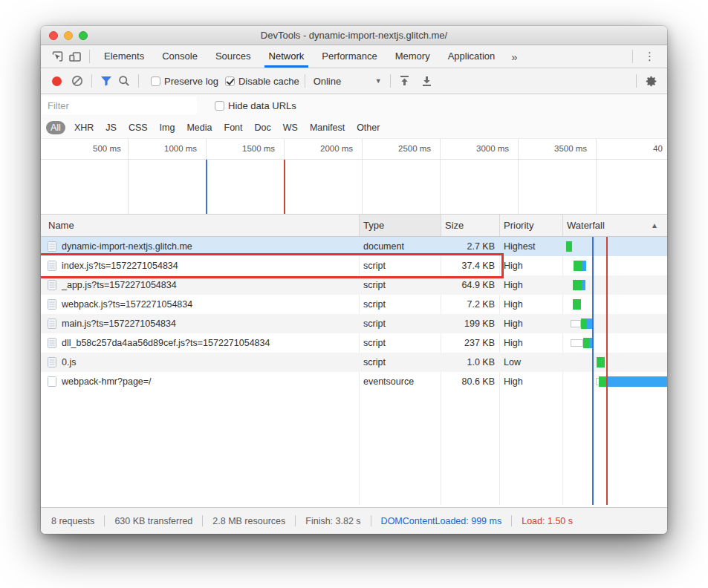  I want to click on zoom-window-button, so click(83, 36).